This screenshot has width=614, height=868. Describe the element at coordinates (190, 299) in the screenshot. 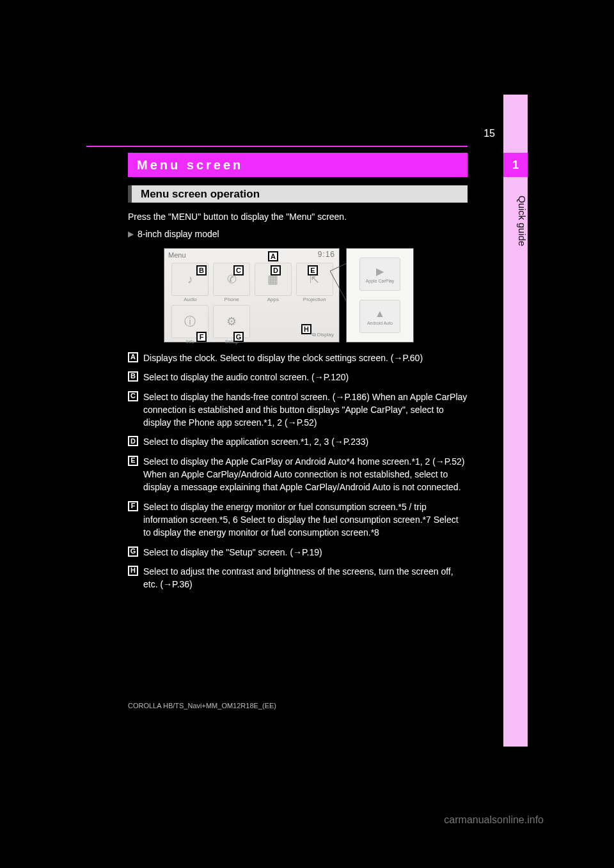

I see `tile-label: Audio` at that location.